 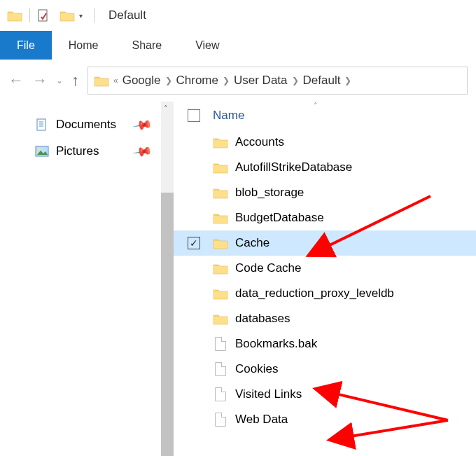 I want to click on select-all-checkbox, so click(x=194, y=116).